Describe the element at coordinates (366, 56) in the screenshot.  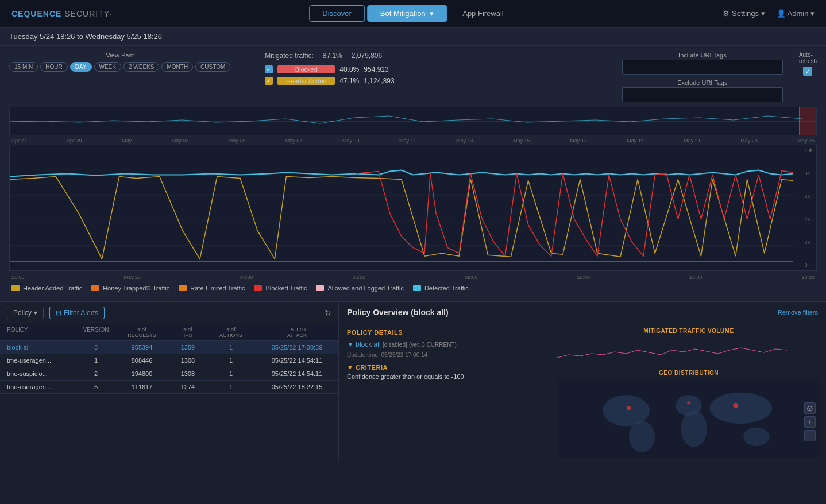
I see `mitigated-count: 2,079,806` at that location.